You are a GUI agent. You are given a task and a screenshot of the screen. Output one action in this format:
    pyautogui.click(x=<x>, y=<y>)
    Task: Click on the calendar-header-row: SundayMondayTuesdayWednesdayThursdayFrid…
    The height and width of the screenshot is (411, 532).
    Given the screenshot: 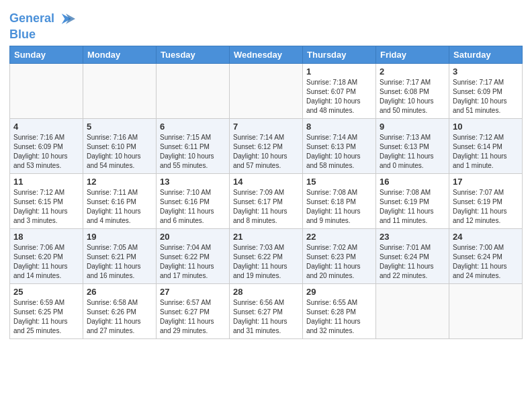 What is the action you would take?
    pyautogui.click(x=266, y=54)
    